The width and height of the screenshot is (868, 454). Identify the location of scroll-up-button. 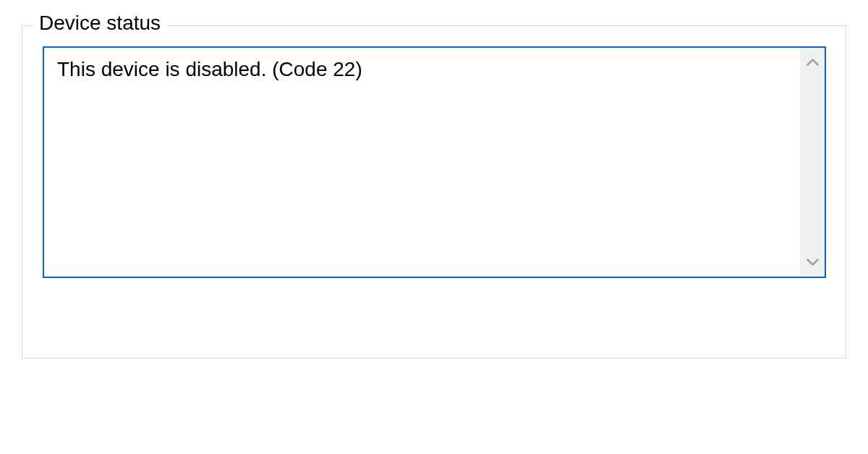
(812, 62).